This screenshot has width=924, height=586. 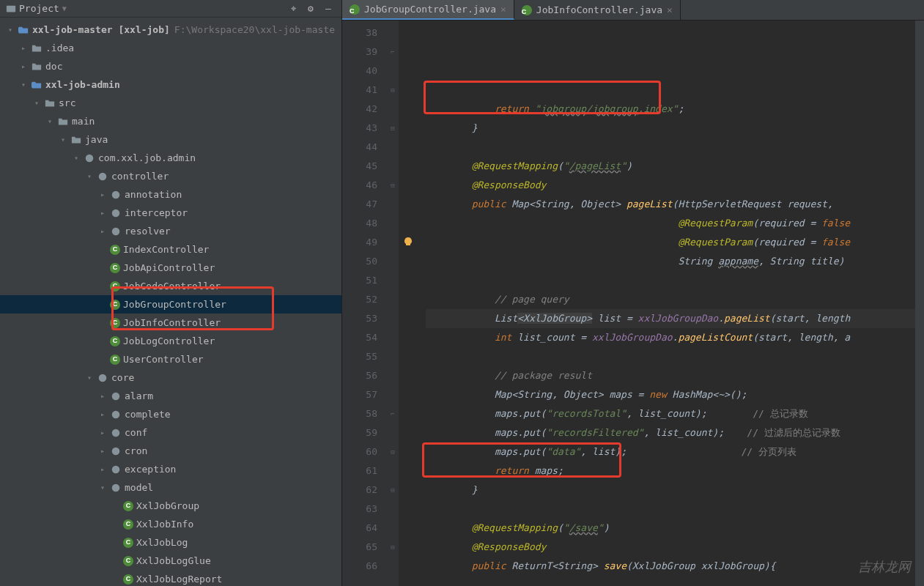 I want to click on line-number: 64, so click(x=360, y=528).